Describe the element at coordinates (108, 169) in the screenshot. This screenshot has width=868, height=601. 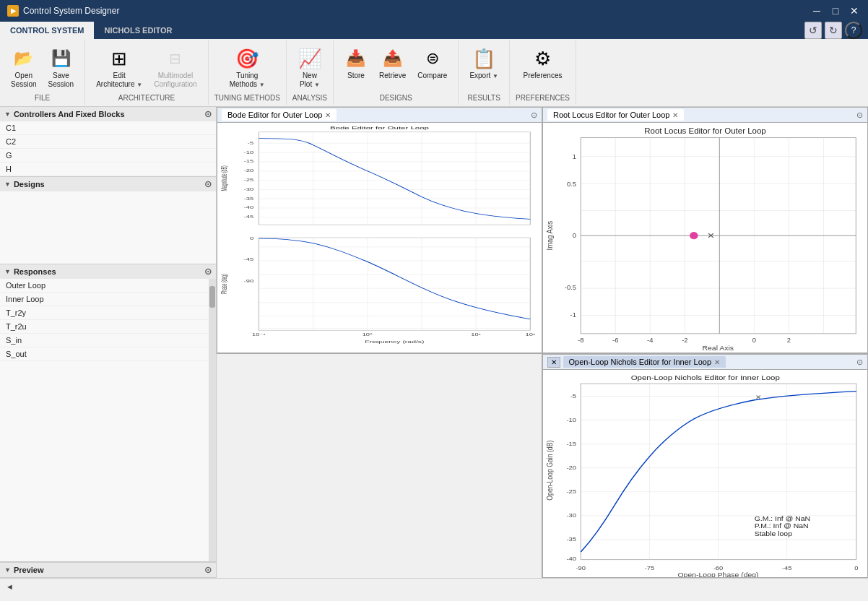
I see `controller-h: H` at that location.